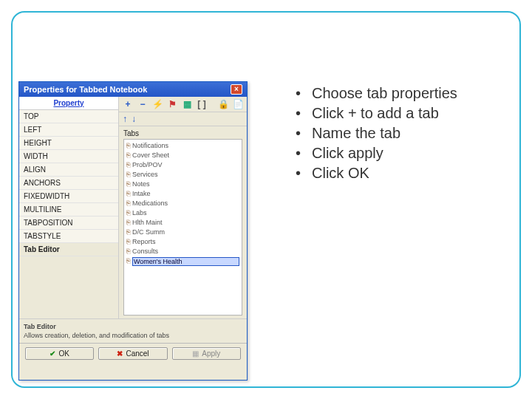  I want to click on property-column: Property TOP LEFT HEIGHT WIDTH ALIGN ANC…, so click(69, 208).